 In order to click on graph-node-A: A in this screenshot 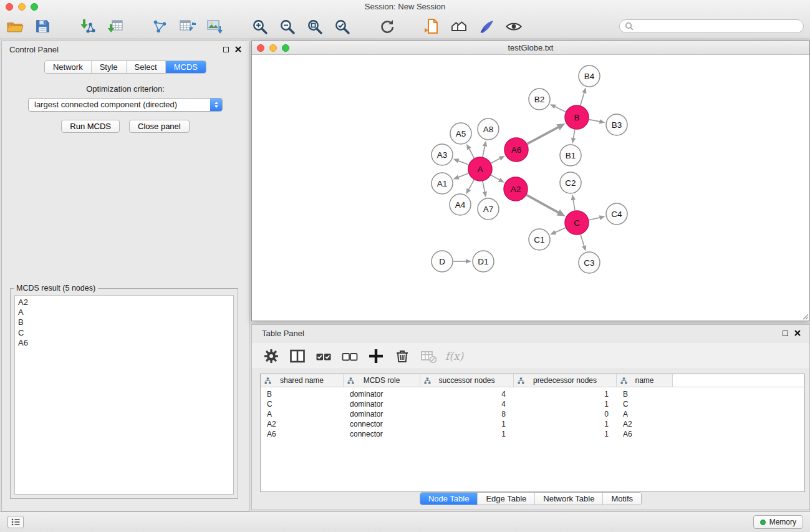, I will do `click(480, 169)`.